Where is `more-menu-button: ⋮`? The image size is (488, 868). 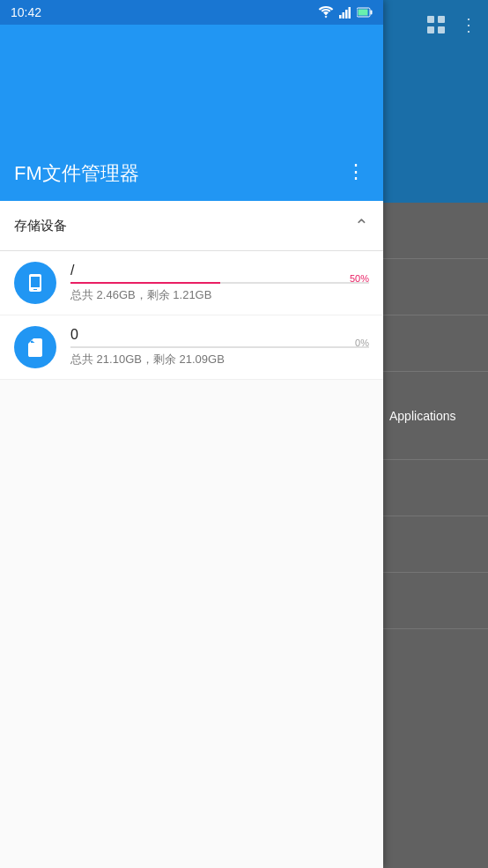
more-menu-button: ⋮ is located at coordinates (356, 172).